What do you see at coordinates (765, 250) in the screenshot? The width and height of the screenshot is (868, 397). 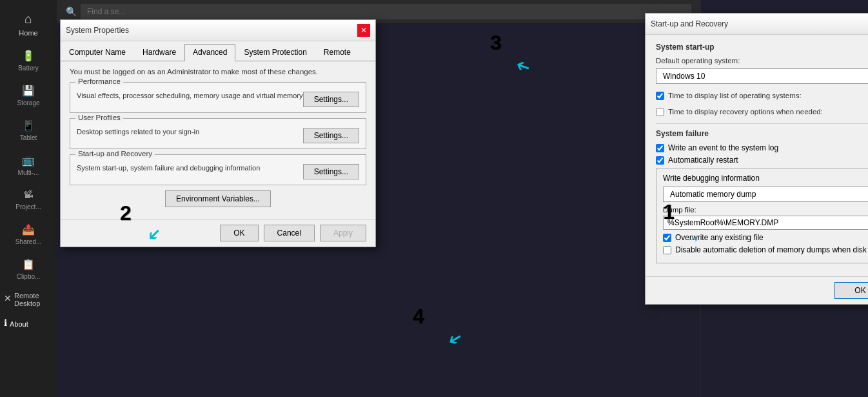 I see `disable-dump-row: Disable automatic deletion of memory dum…` at bounding box center [765, 250].